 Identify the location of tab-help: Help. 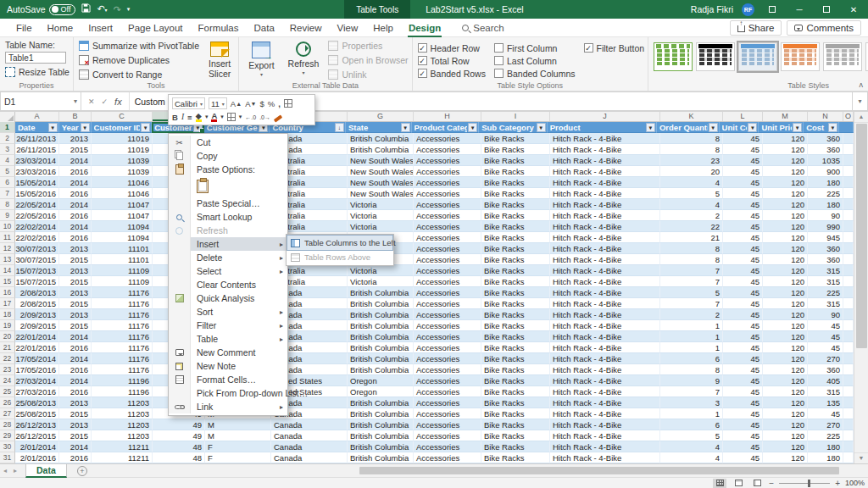
(383, 28).